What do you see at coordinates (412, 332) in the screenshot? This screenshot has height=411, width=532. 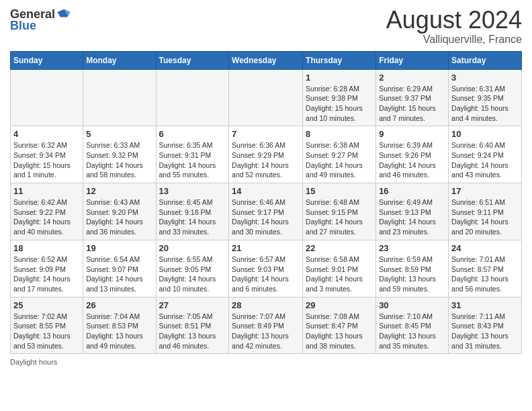 I see `day-info: Sunrise: 7:10 AMSunset: 8:45 PMDaylight:…` at bounding box center [412, 332].